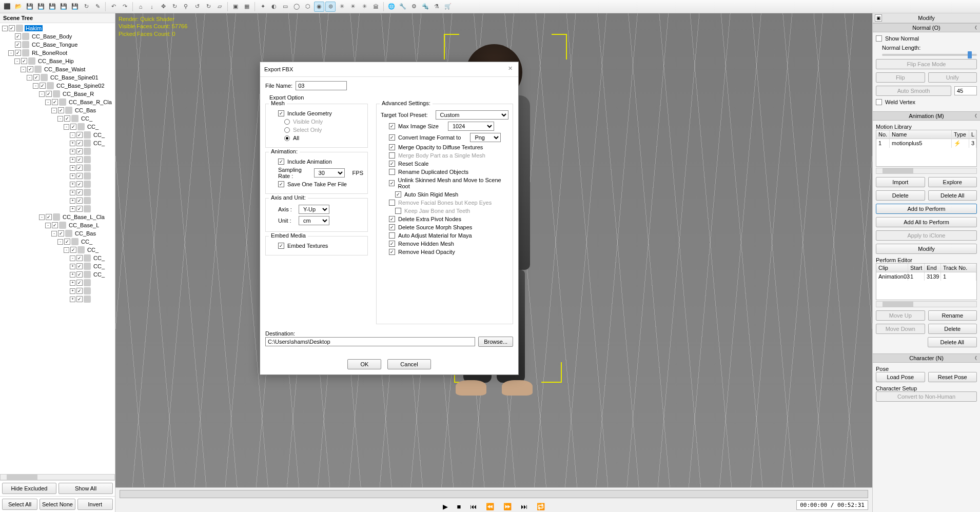  I want to click on perform-scrollbar, so click(927, 304).